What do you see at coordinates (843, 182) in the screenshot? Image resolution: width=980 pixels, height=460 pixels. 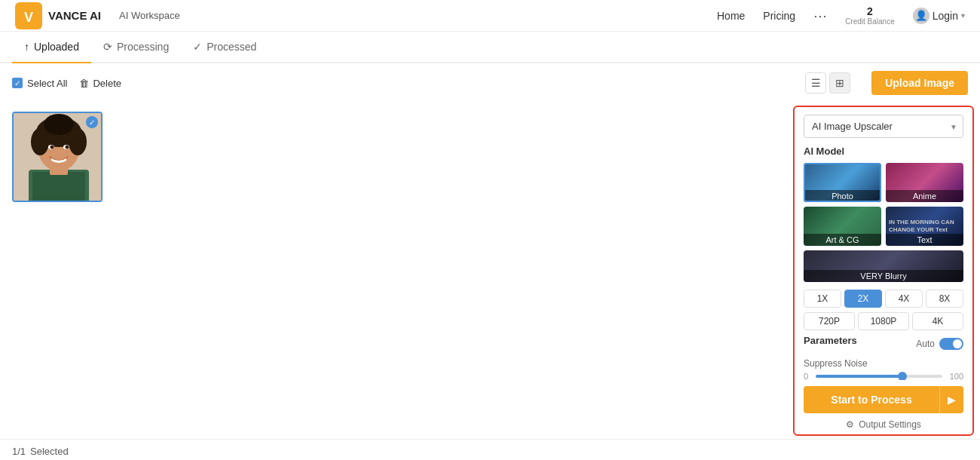 I see `model-photo: Photo` at bounding box center [843, 182].